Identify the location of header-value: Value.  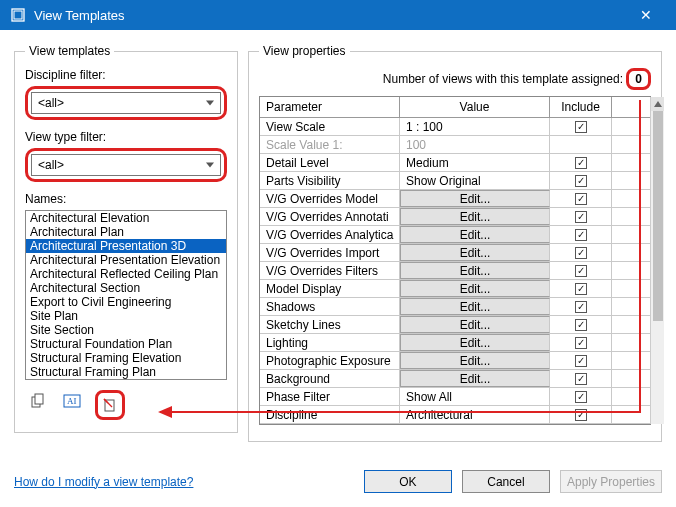
(475, 107).